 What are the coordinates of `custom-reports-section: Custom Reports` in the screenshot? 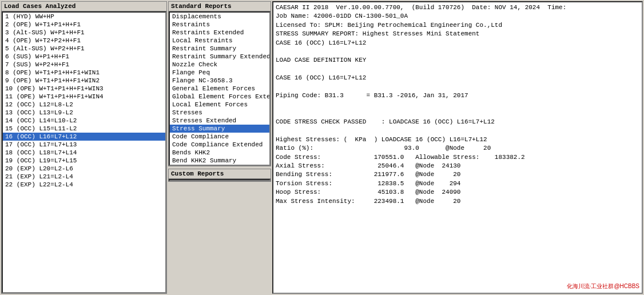 It's located at (220, 175).